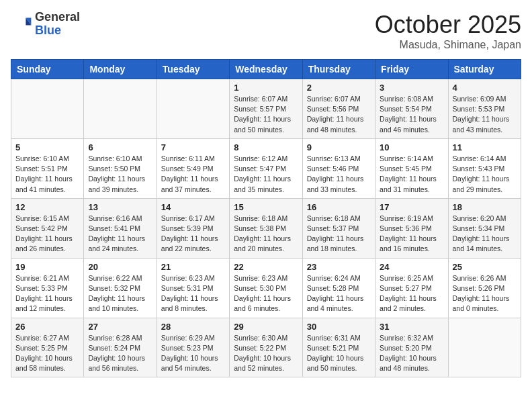 The height and width of the screenshot is (411, 532). What do you see at coordinates (266, 175) in the screenshot?
I see `day-info: Sunrise: 6:12 AM Sunset: 5:47 PM Dayligh…` at bounding box center [266, 175].